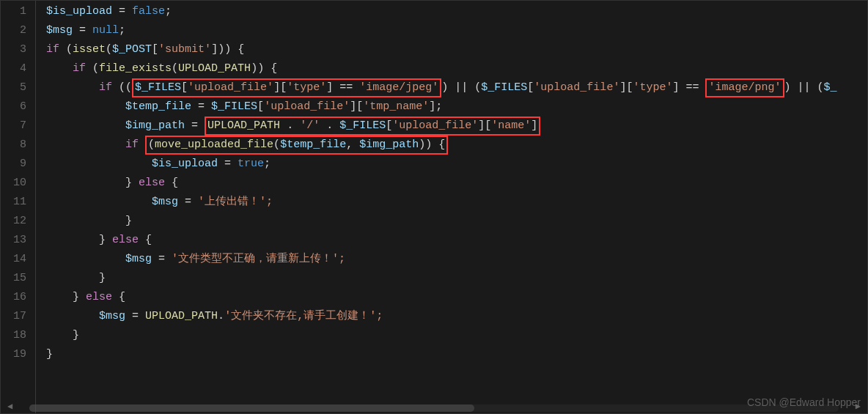 This screenshot has width=868, height=414. What do you see at coordinates (804, 88) in the screenshot?
I see `operator-or: ||` at bounding box center [804, 88].